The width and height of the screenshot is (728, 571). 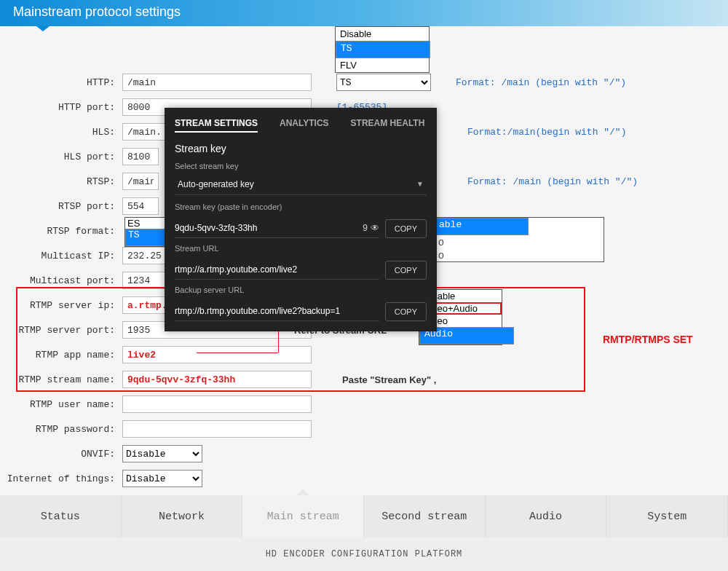 What do you see at coordinates (61, 281) in the screenshot?
I see `label-multicast-port: Multicast port:` at bounding box center [61, 281].